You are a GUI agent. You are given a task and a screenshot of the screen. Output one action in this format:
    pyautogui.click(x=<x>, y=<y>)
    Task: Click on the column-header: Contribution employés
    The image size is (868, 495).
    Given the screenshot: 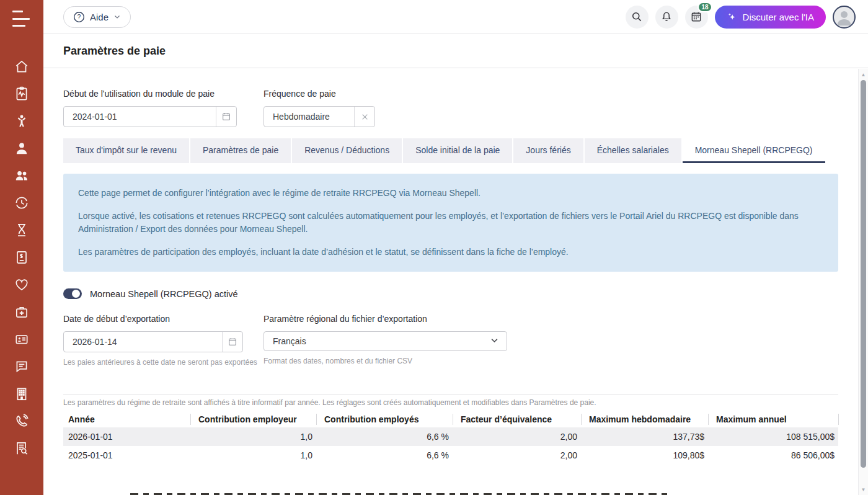 What is the action you would take?
    pyautogui.click(x=384, y=419)
    